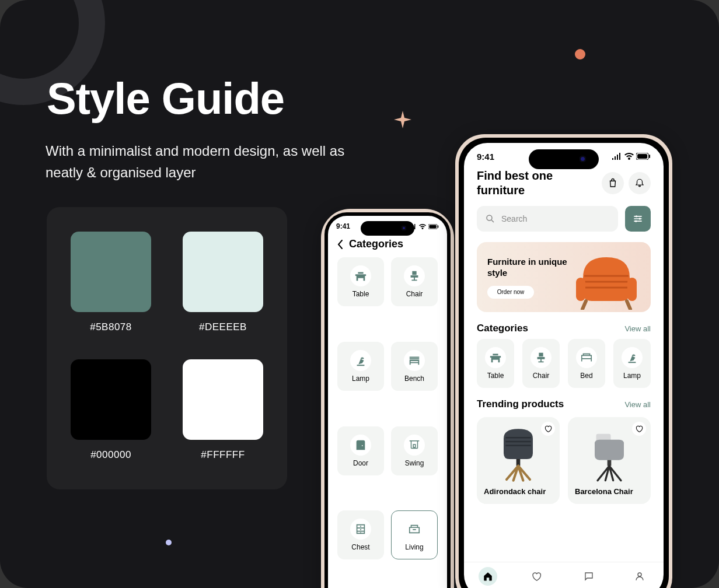  What do you see at coordinates (514, 219) in the screenshot?
I see `search-placeholder: Search` at bounding box center [514, 219].